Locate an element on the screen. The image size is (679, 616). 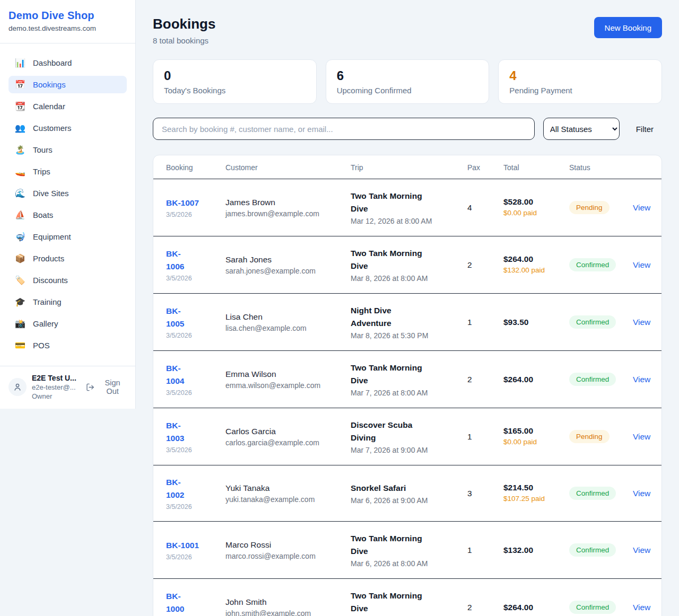
sidebar-item-boats: ⛵ Boats is located at coordinates (68, 215).